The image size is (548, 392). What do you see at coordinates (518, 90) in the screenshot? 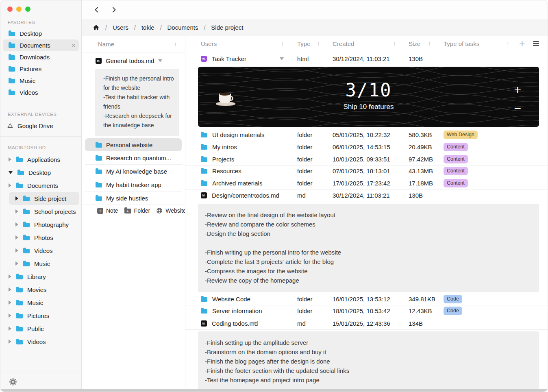
I see `increment-button: +` at bounding box center [518, 90].